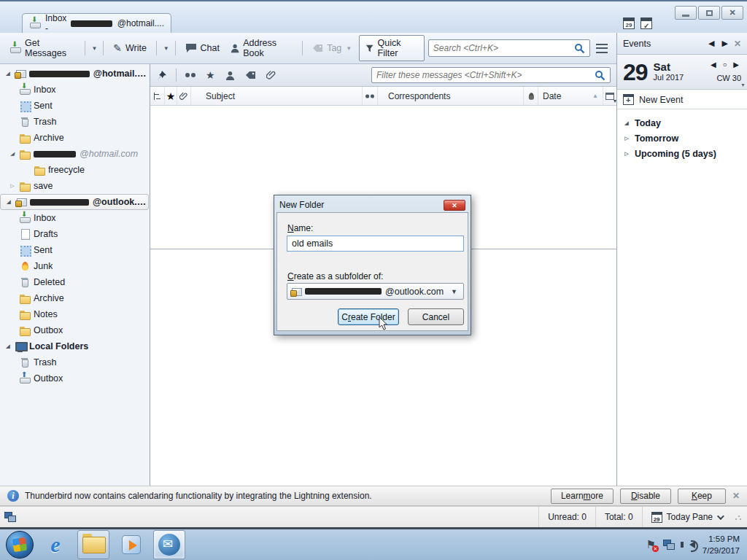 The height and width of the screenshot is (560, 747). I want to click on sidebar-item-freecycle: freecycle, so click(74, 170).